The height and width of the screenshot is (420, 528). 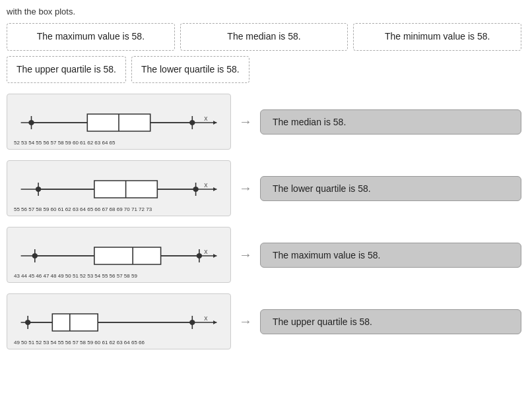 I want to click on card-upper-quartile: The upper quartile is 58., so click(x=66, y=70).